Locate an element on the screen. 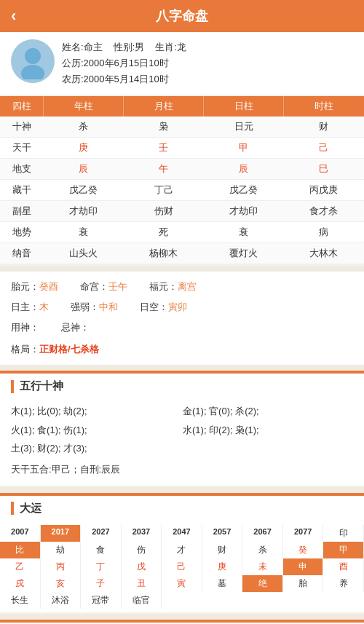  header: ‹ 八字命盘 is located at coordinates (182, 16).